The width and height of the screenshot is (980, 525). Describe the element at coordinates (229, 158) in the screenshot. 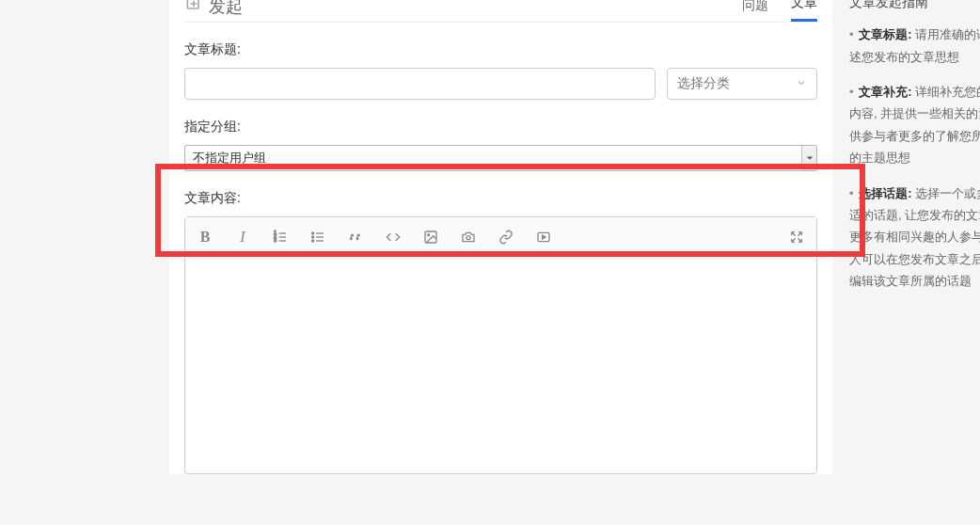

I see `group-selected-value: 不指定用户组` at that location.